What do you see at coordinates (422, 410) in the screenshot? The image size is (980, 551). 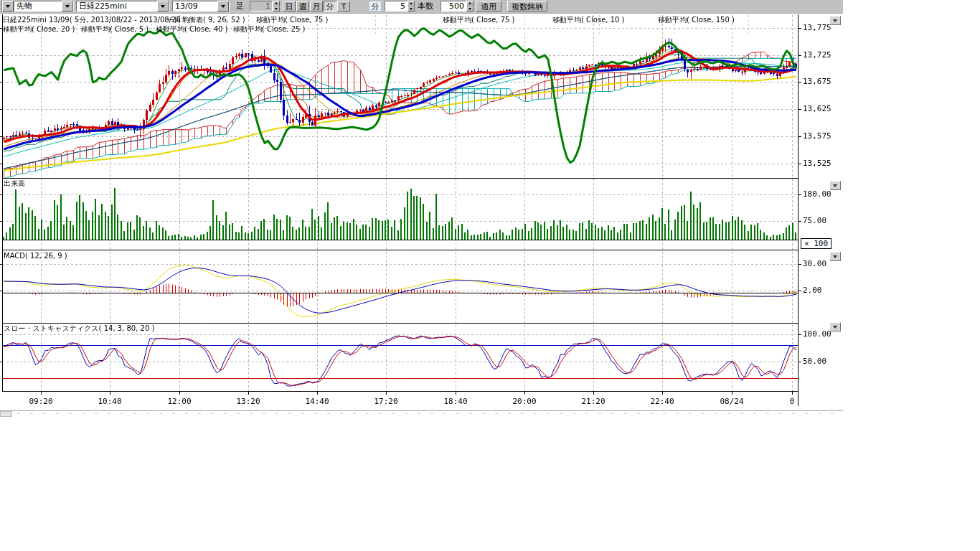 I see `bottom-scroll-track` at bounding box center [422, 410].